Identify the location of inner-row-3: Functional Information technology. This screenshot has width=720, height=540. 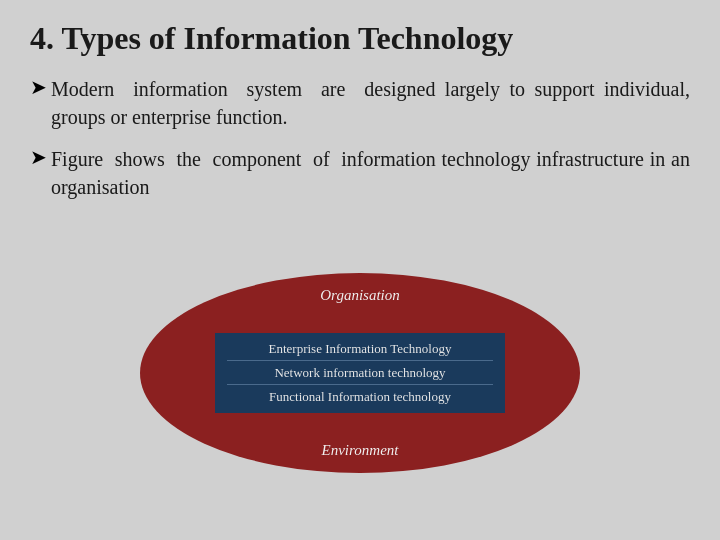
(360, 397).